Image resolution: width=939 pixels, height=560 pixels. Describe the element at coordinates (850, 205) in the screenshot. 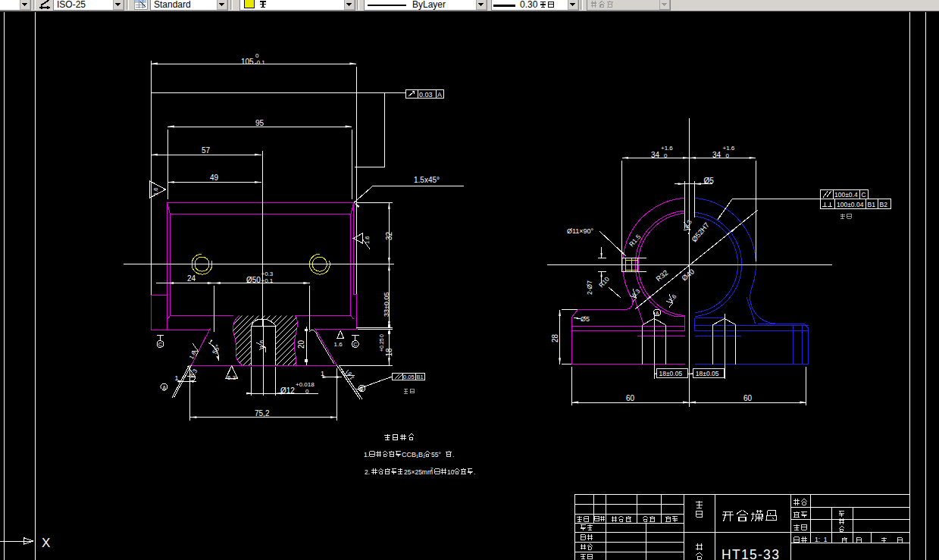

I see `svg-text: 100±0.04` at that location.